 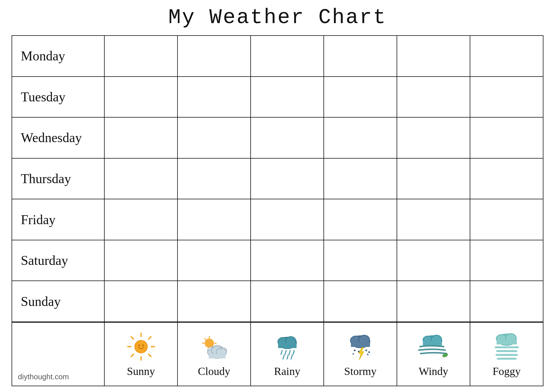 I want to click on attribution-cell: diythought.com, so click(x=58, y=354).